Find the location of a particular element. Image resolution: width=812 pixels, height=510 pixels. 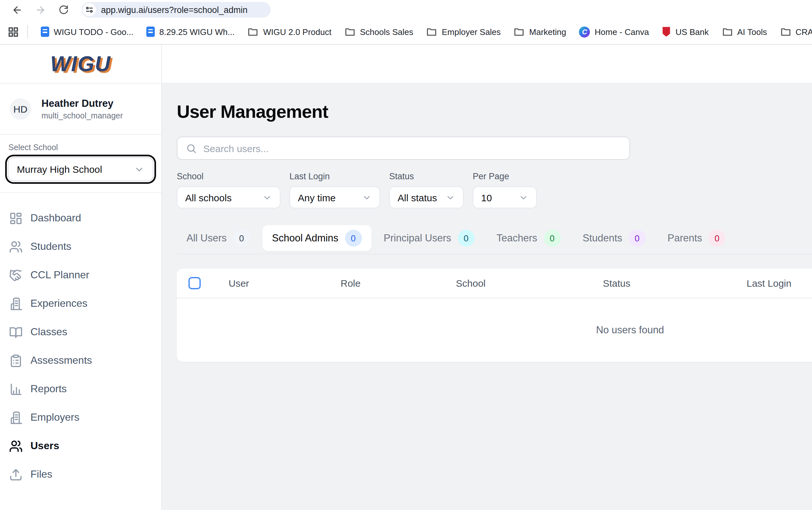

bookmark-label: Marketing is located at coordinates (548, 32).